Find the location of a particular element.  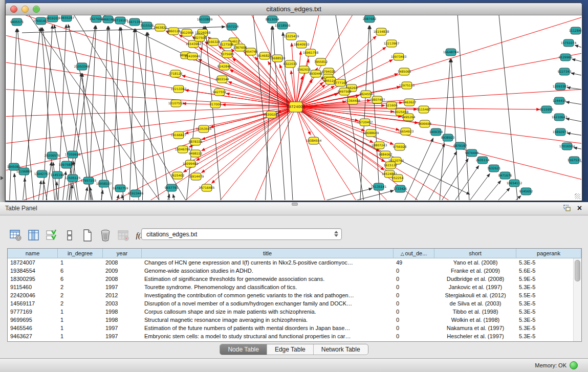

table-cell: 6 is located at coordinates (80, 279).